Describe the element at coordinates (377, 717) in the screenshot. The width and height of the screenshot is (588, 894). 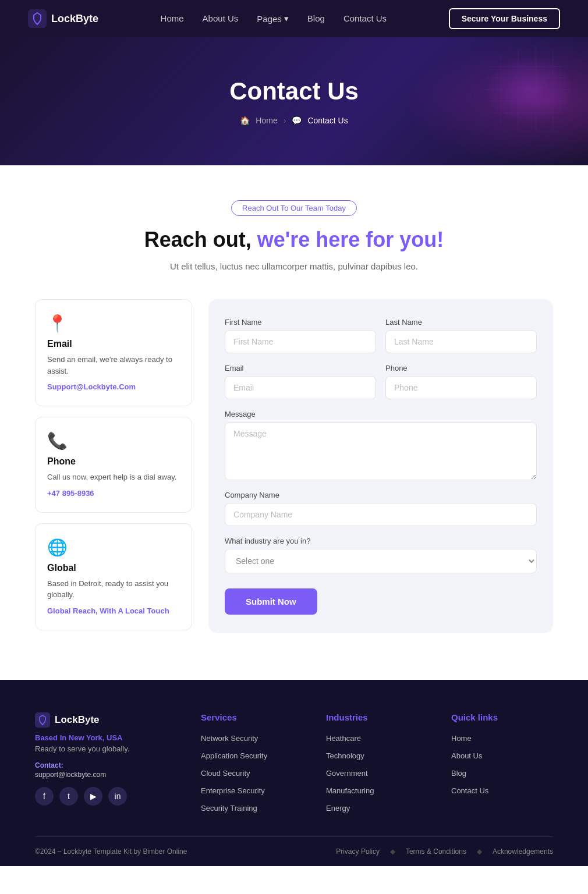
I see `footer-industries-title: Industries` at that location.